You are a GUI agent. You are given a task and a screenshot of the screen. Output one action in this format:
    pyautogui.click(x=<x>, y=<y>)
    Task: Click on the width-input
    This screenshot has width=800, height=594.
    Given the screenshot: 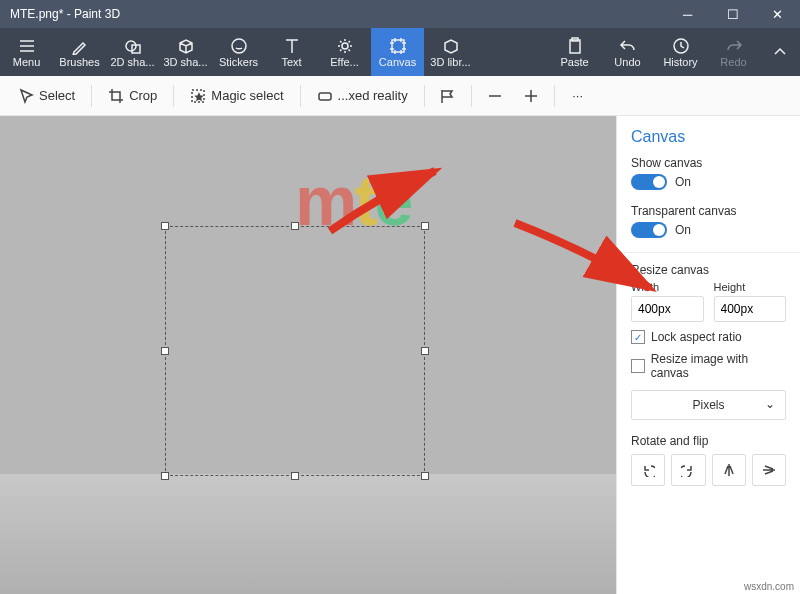 What is the action you would take?
    pyautogui.click(x=668, y=309)
    